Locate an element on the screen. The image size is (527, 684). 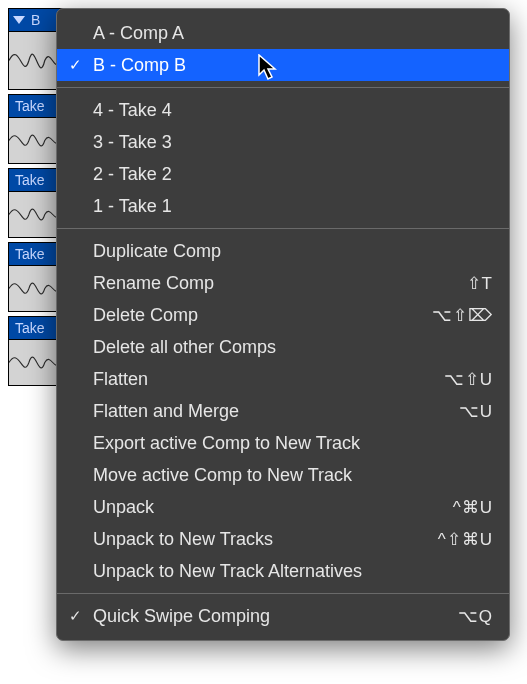
menu-item-action: Flatten and Merge⌥U is located at coordinates (283, 411).